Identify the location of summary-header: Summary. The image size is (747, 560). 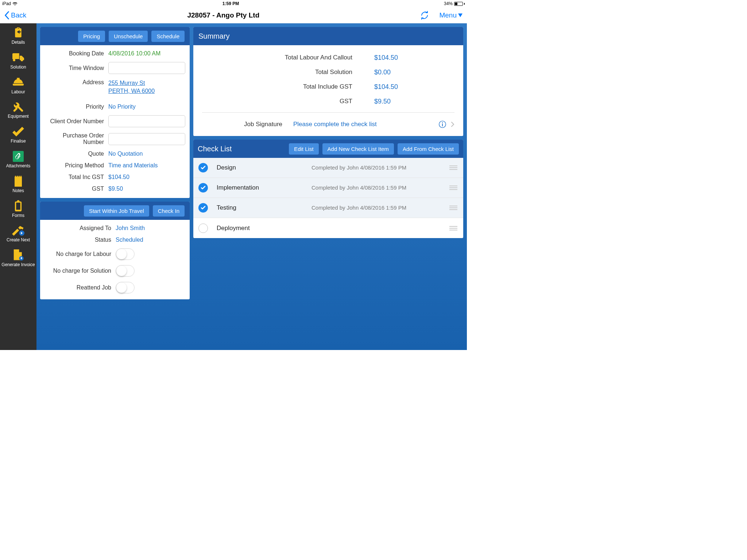
(328, 36).